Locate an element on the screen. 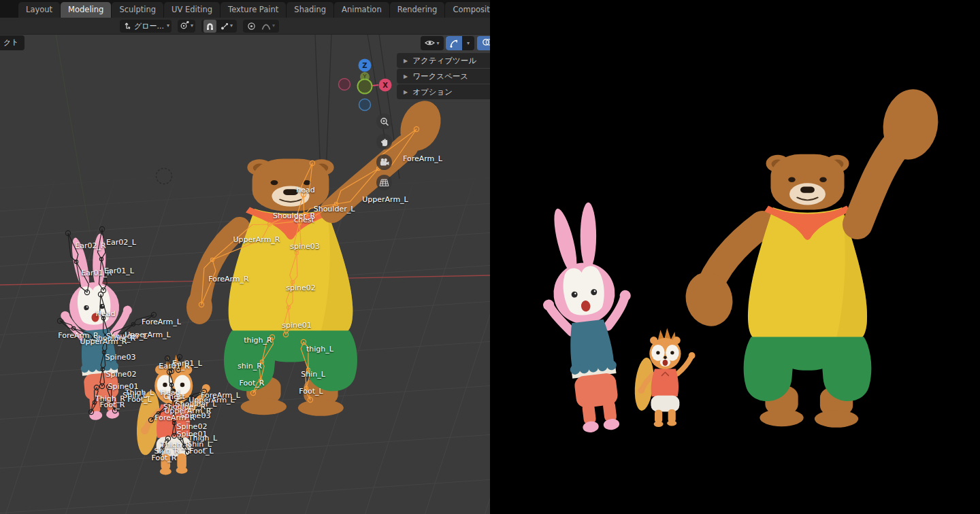  grid-button is located at coordinates (384, 182).